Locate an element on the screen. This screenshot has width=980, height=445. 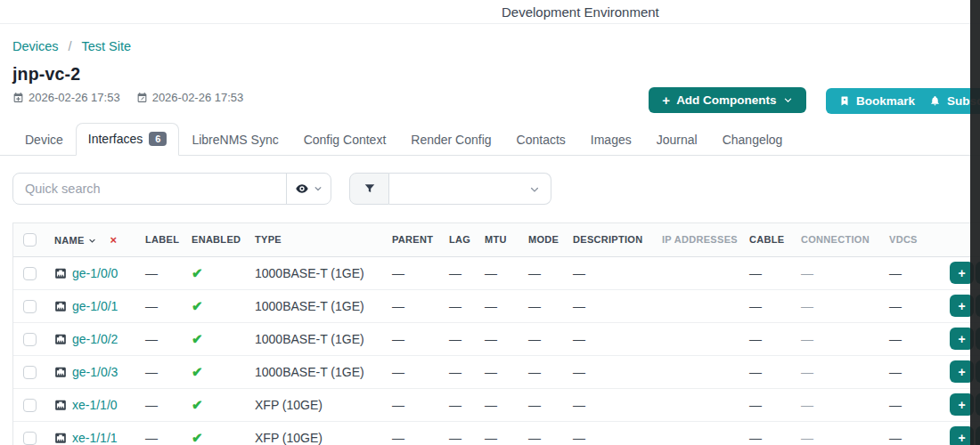
type-cell: XFP (10GE) is located at coordinates (322, 433).